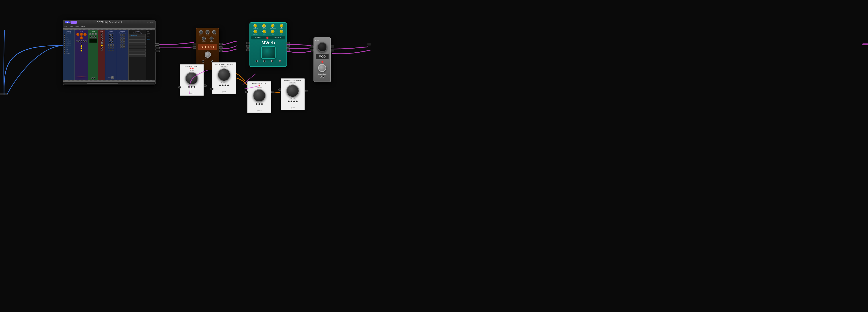 The image size is (868, 312). What do you see at coordinates (208, 55) in the screenshot?
I see `shiro-footswitch` at bounding box center [208, 55].